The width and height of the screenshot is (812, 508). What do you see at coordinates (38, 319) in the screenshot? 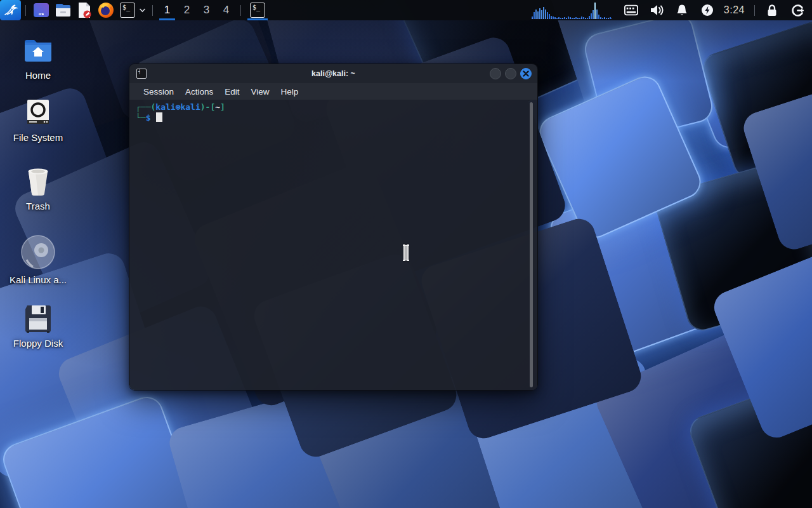
I see `floppy-disk-icon` at bounding box center [38, 319].